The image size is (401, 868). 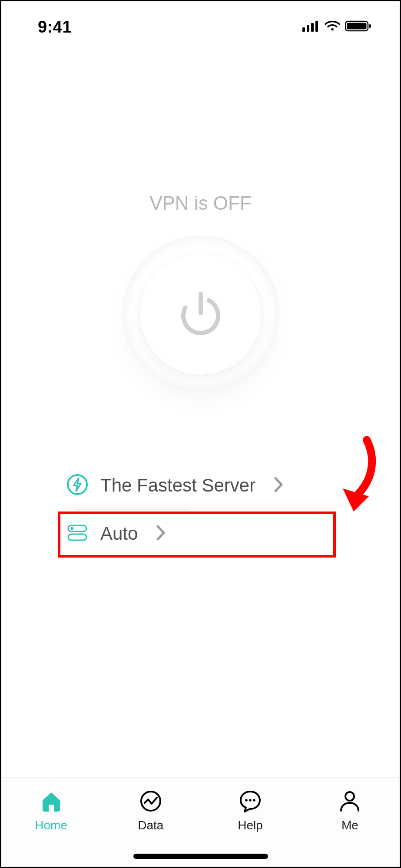 I want to click on home-icon, so click(x=51, y=802).